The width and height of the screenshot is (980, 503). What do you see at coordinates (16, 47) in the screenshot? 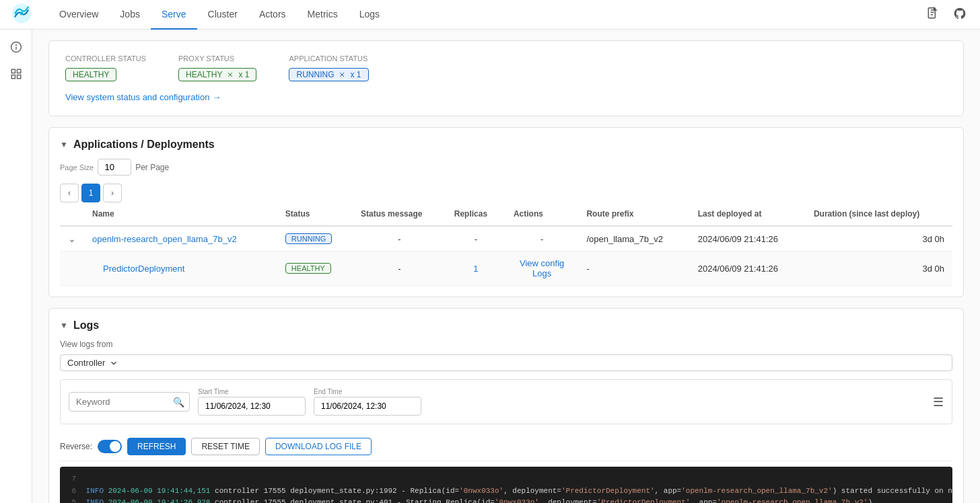
I see `sidebar-info-btn` at bounding box center [16, 47].